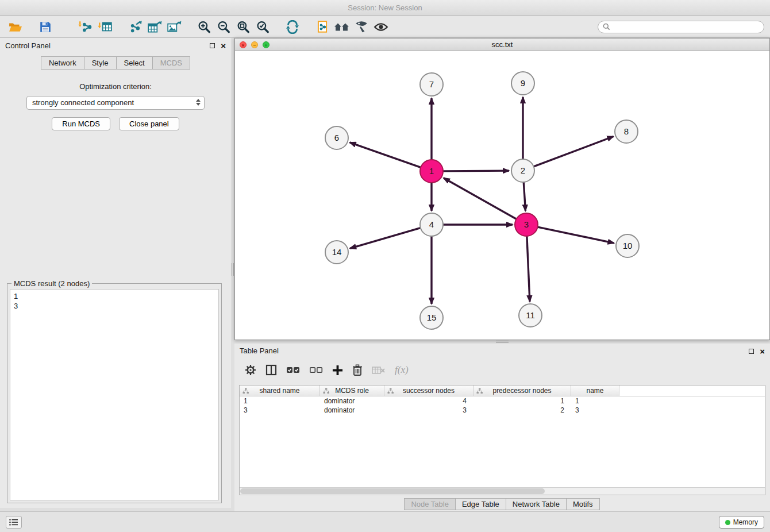  What do you see at coordinates (402, 370) in the screenshot?
I see `function-builder-button: f(x)` at bounding box center [402, 370].